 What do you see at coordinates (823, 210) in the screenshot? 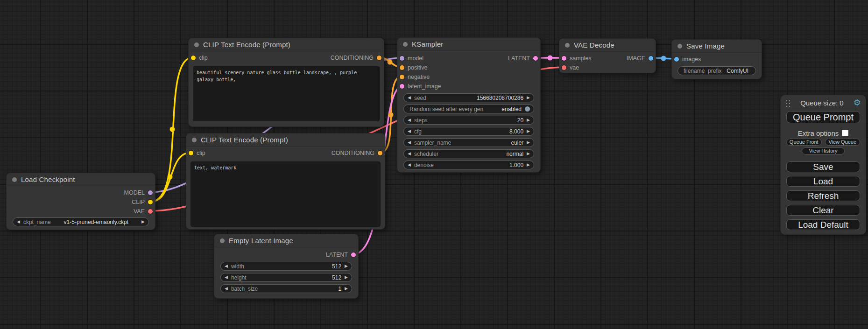
I see `clear-button: Clear` at bounding box center [823, 210].